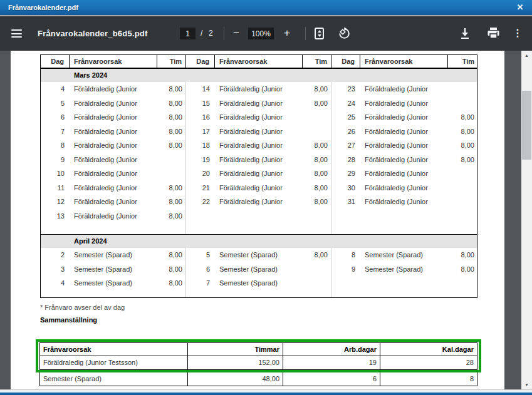  What do you see at coordinates (114, 363) in the screenshot?
I see `summary-cell: Föräldraledig (Junior Testsson)` at bounding box center [114, 363].